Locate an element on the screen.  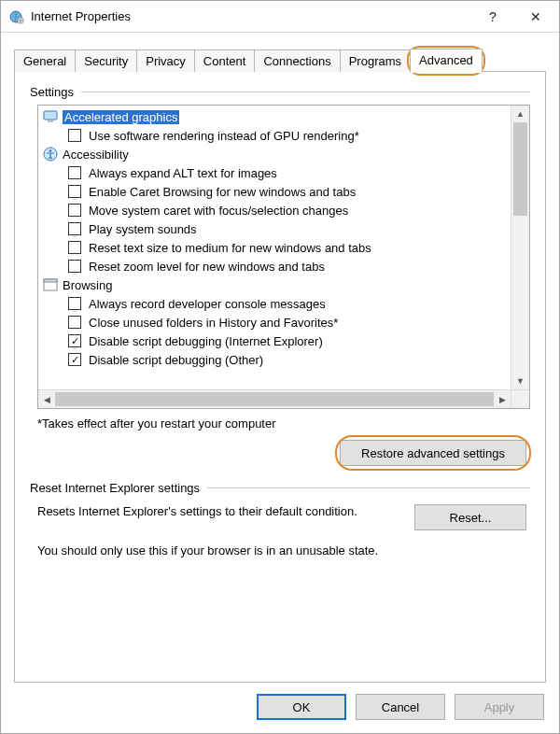
scroll-up-arrow: ▲ is located at coordinates (521, 114).